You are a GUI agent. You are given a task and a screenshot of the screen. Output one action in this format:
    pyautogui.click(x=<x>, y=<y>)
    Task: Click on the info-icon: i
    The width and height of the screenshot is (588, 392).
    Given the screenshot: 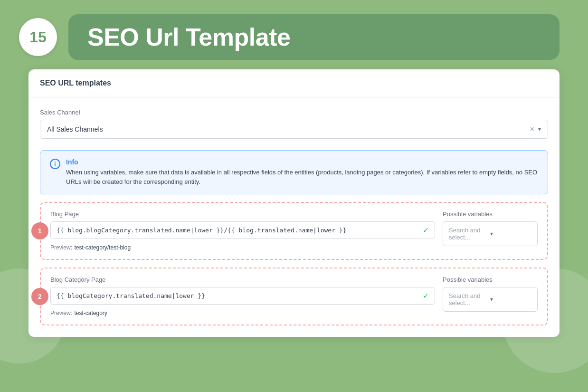 What is the action you would take?
    pyautogui.click(x=55, y=164)
    